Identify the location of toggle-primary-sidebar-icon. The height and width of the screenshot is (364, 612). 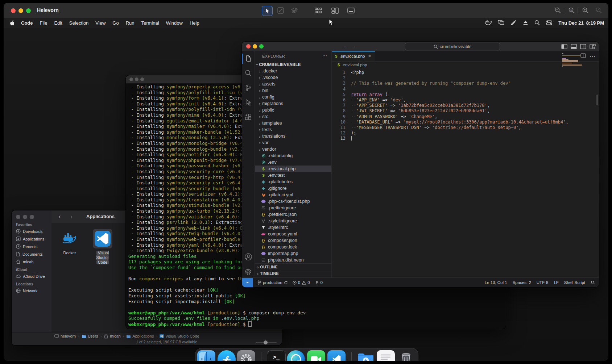
(564, 46).